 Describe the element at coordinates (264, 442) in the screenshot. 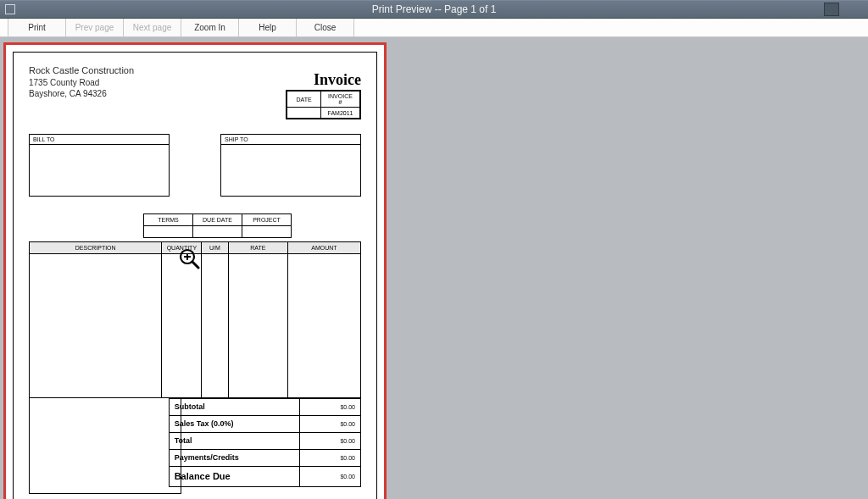

I see `totals-table: Subtotal $0.00 Sales Tax (0.0%) $0.00 To…` at that location.